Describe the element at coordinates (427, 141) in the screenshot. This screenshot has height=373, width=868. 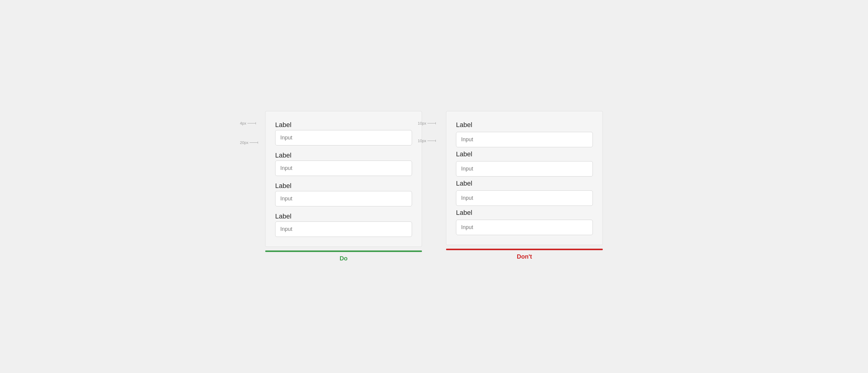
I see `annotation-10px-bottom: 10px` at that location.